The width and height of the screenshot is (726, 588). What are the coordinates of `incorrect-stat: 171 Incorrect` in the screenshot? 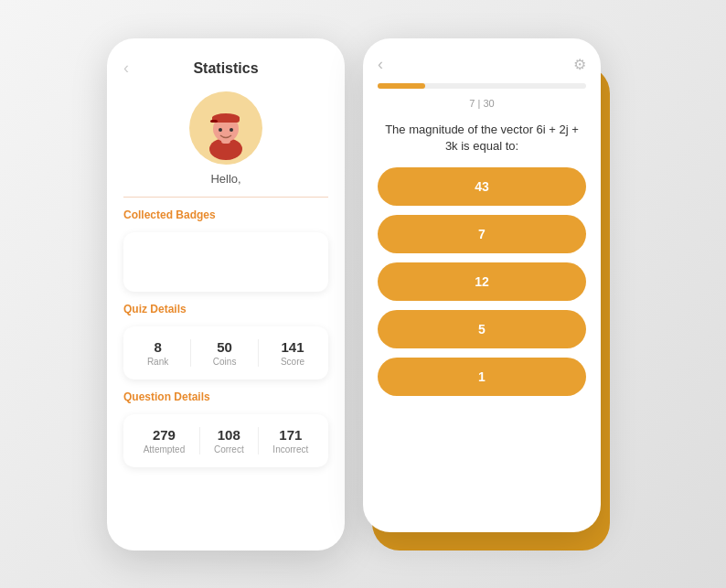 It's located at (291, 441).